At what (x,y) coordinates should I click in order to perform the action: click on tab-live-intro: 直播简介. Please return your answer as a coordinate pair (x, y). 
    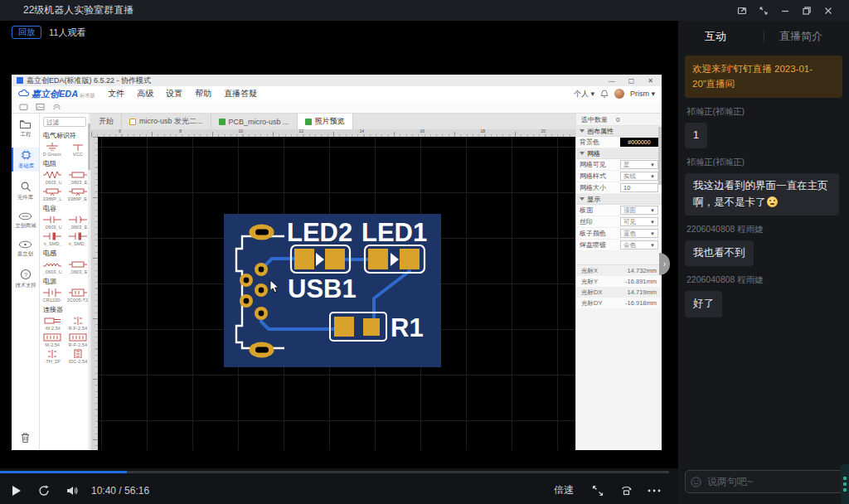
    Looking at the image, I should click on (801, 36).